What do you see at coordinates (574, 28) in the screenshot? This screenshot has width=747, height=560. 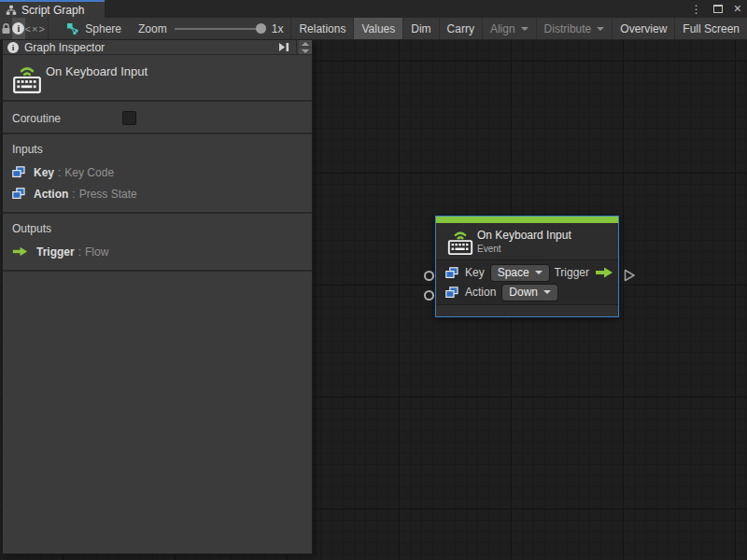 I see `distribute-dropdown-button: Distribute` at bounding box center [574, 28].